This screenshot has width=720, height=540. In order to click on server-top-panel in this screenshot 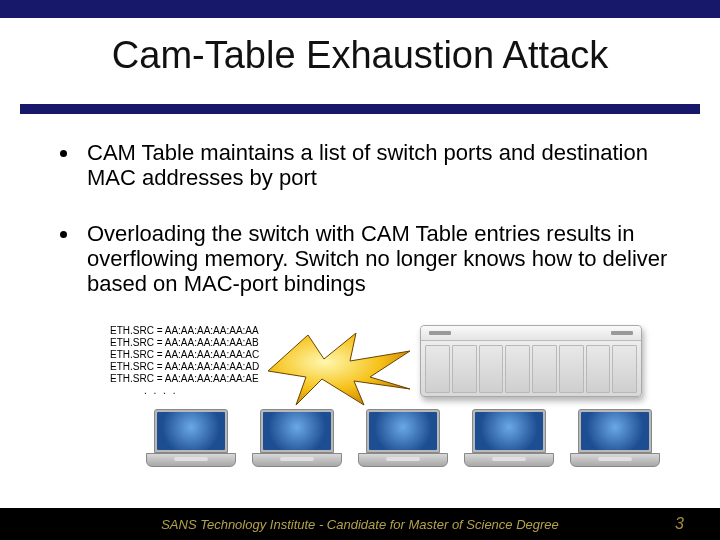, I will do `click(531, 334)`.